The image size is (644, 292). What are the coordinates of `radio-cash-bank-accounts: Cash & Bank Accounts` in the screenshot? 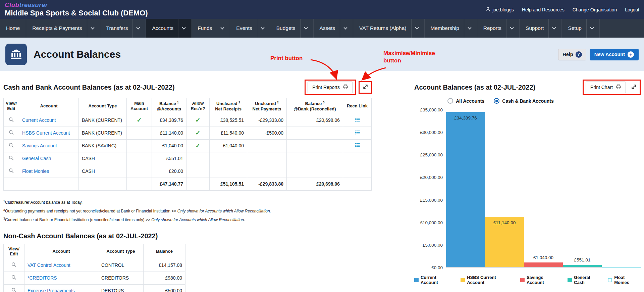 It's located at (524, 101).